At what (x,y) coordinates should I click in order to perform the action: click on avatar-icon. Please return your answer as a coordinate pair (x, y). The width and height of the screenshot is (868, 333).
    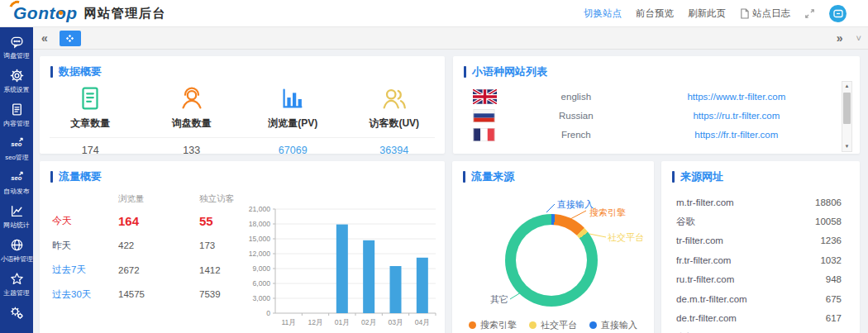
    Looking at the image, I should click on (838, 13).